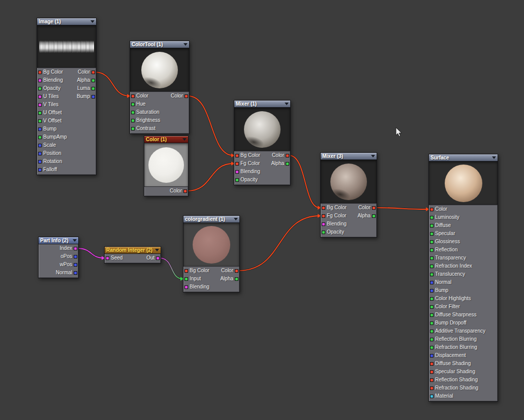  What do you see at coordinates (75, 265) in the screenshot?
I see `port-out-wpos` at bounding box center [75, 265].